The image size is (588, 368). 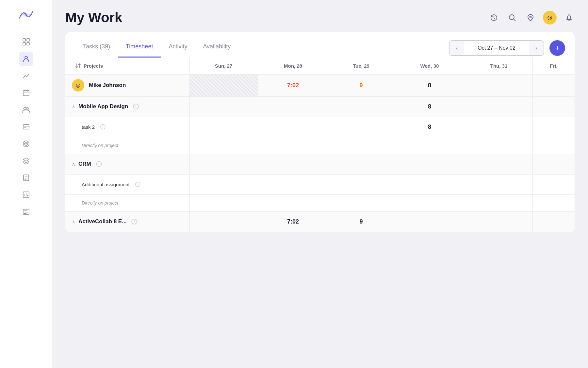 What do you see at coordinates (497, 48) in the screenshot?
I see `date-navigator: ‹ Oct 27 – Nov 02 ›` at bounding box center [497, 48].